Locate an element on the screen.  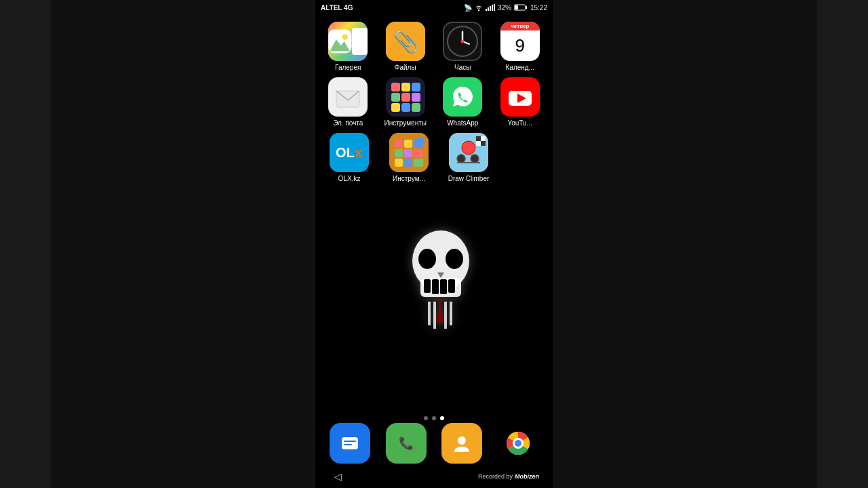
files-icon: 📎 is located at coordinates (406, 41).